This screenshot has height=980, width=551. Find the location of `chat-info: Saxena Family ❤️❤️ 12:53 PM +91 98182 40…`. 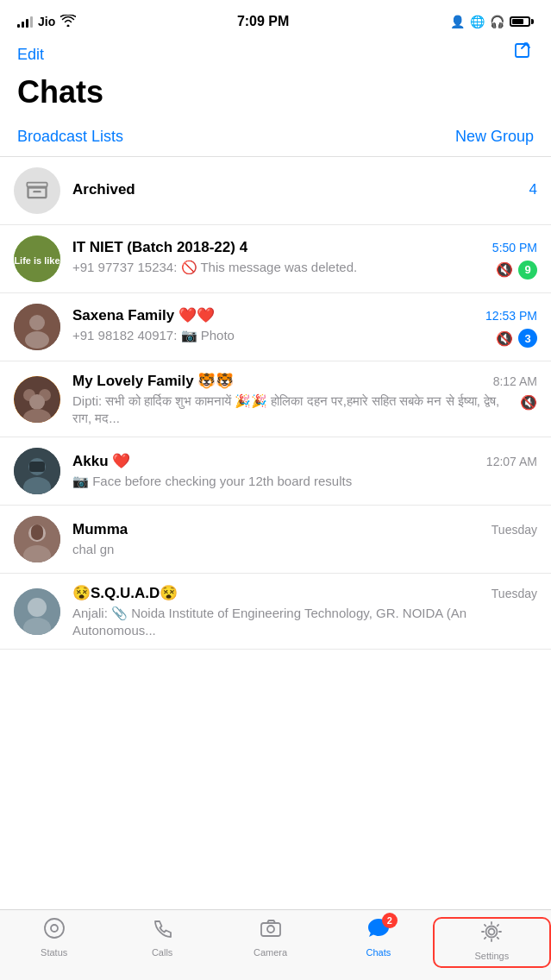

chat-info: Saxena Family ❤️❤️ 12:53 PM +91 98182 40… is located at coordinates (305, 327).